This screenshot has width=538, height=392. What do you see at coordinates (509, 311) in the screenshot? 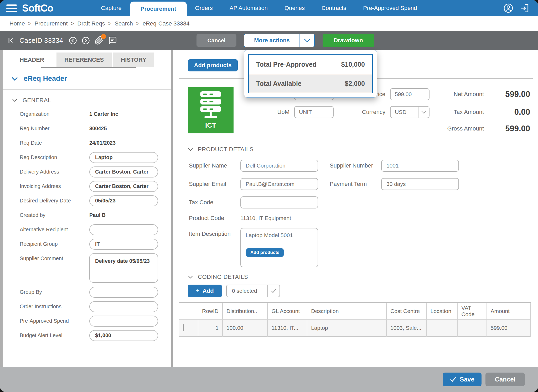
I see `col-amount: Amount` at bounding box center [509, 311].